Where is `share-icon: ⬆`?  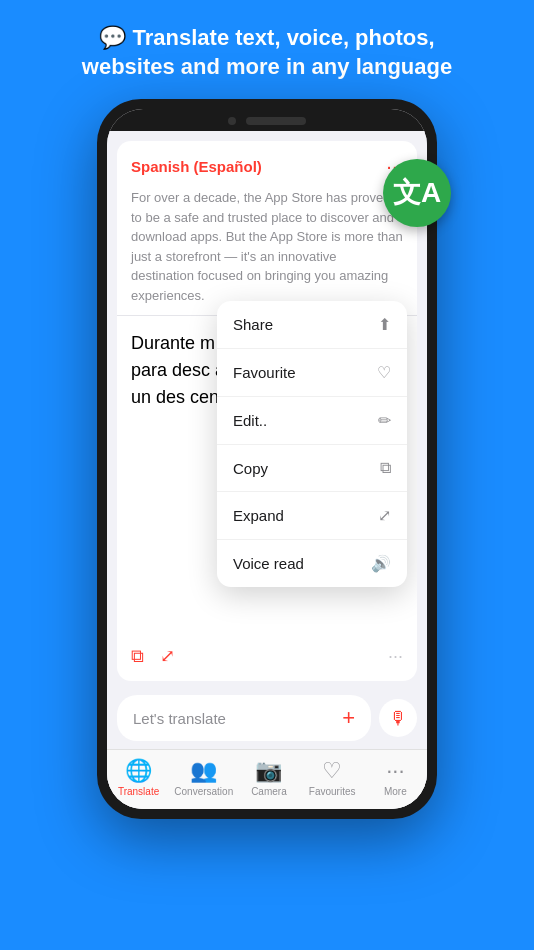
share-icon: ⬆ is located at coordinates (384, 324).